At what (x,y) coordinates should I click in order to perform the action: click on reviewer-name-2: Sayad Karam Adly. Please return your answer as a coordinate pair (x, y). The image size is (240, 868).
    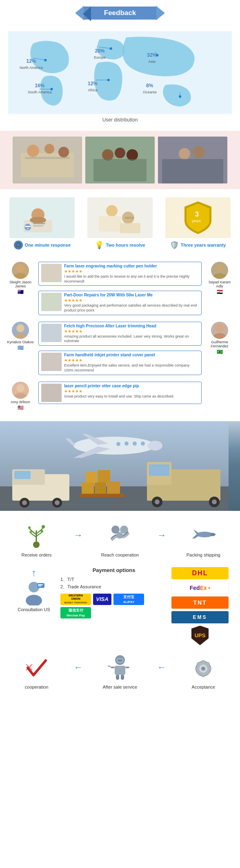
    Looking at the image, I should click on (220, 284).